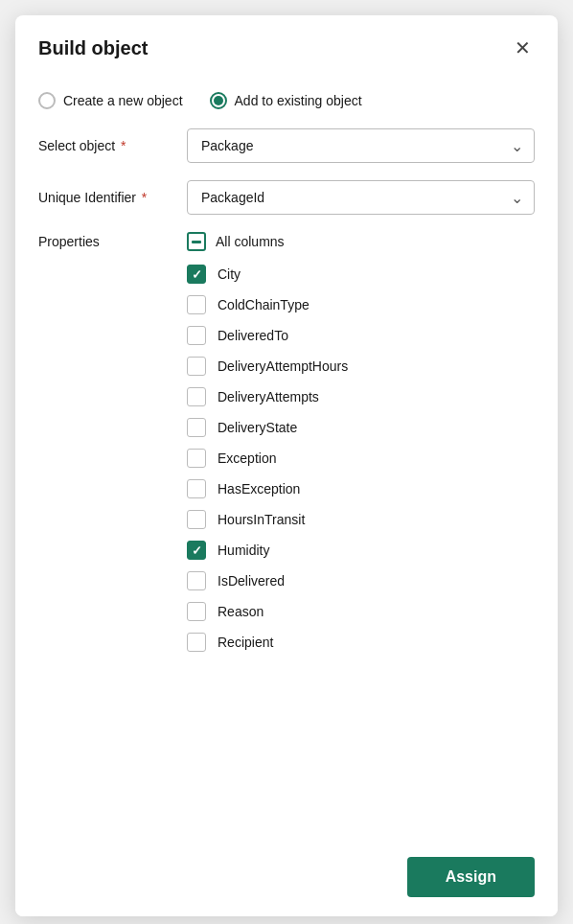  I want to click on properties-label: Properties, so click(113, 242).